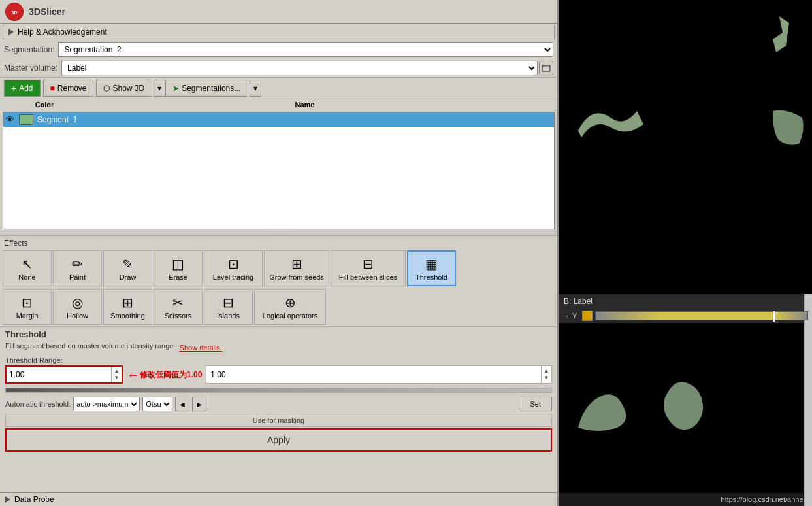 The image size is (812, 506). What do you see at coordinates (178, 303) in the screenshot?
I see `scissors-icon: ✂` at bounding box center [178, 303].